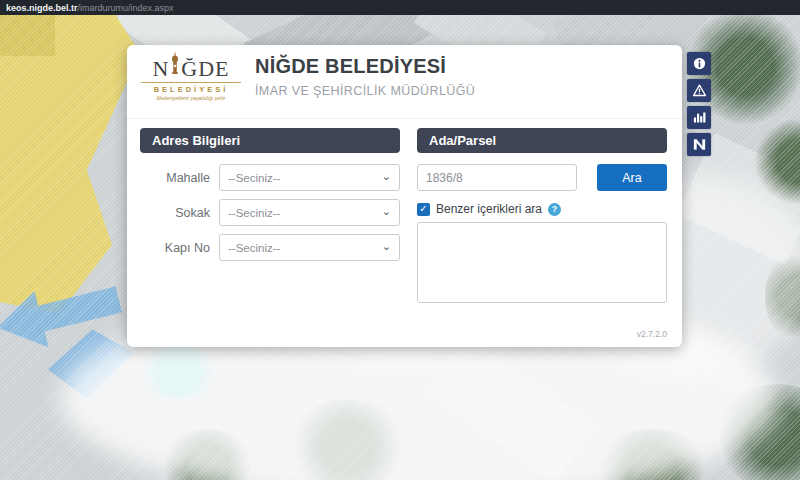 The image size is (800, 480). I want to click on kapino-select: --Seciniz-- ⌄, so click(310, 248).